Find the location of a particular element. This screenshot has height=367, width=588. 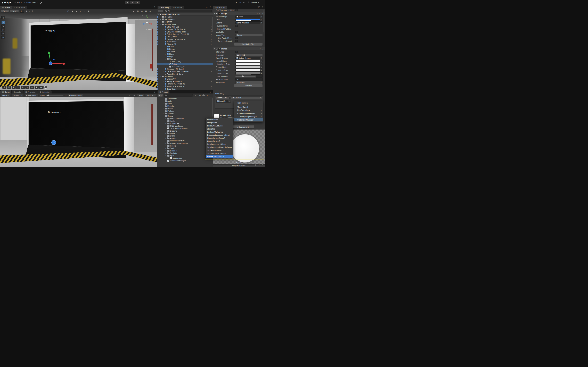

checkbox: ✓ is located at coordinates (237, 26).